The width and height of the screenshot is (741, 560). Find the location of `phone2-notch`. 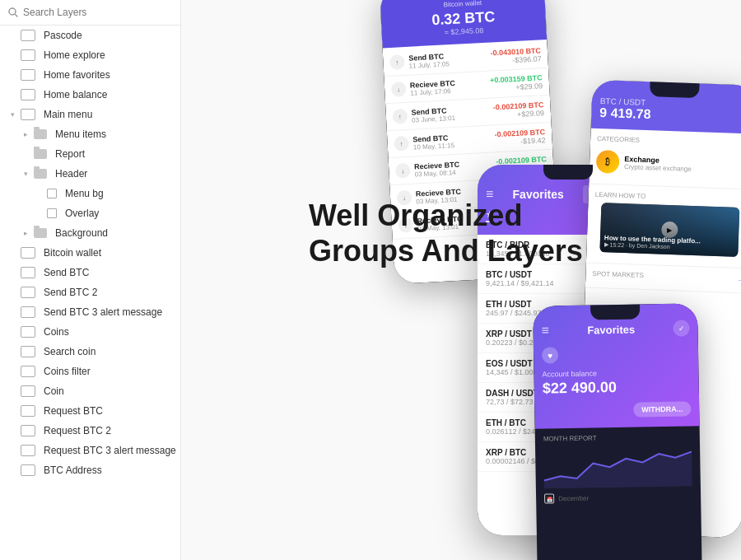

phone2-notch is located at coordinates (568, 172).